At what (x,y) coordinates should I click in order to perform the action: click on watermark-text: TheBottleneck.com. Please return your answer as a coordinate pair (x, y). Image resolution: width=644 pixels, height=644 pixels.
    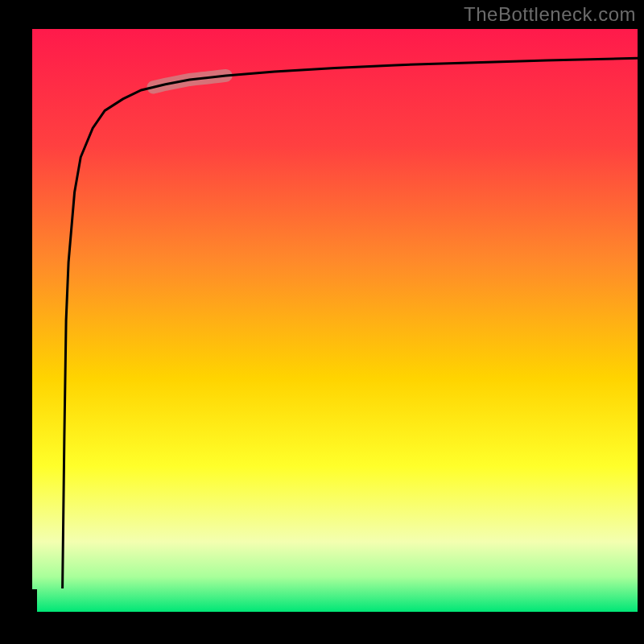
    Looking at the image, I should click on (550, 14).